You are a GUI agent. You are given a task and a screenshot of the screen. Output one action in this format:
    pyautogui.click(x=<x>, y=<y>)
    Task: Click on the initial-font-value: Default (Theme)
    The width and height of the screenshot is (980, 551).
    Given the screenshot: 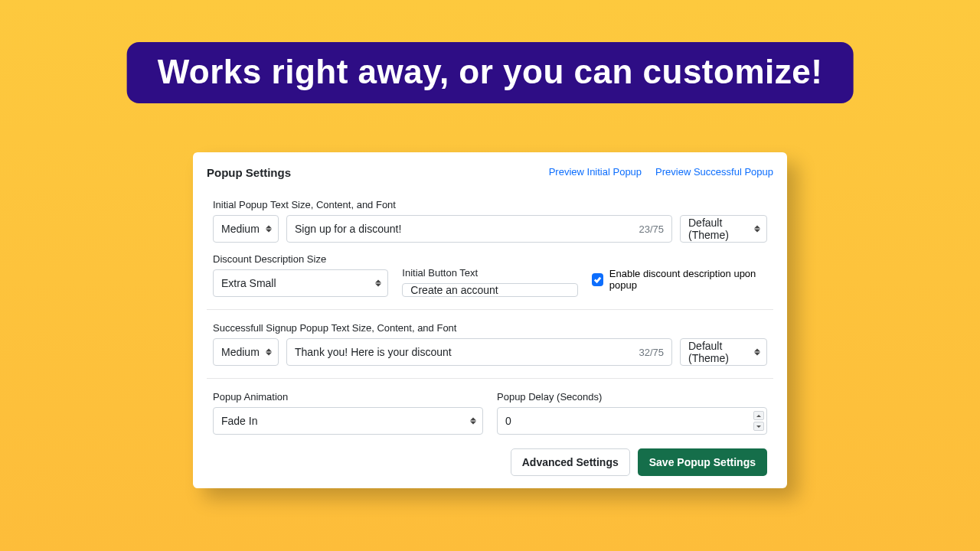 What is the action you would take?
    pyautogui.click(x=717, y=229)
    